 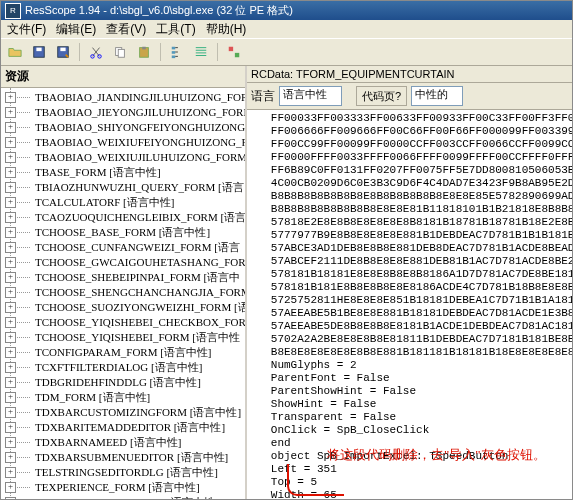 What do you see at coordinates (132, 218) in the screenshot?
I see `tree-node: +TCAOZUOQUICHENGLEIBIX_FORM [语言` at bounding box center [132, 218].